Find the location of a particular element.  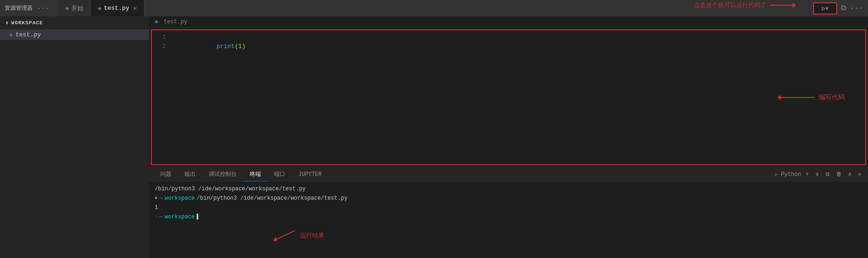

terminal-run-icon: ▷ is located at coordinates (776, 174).